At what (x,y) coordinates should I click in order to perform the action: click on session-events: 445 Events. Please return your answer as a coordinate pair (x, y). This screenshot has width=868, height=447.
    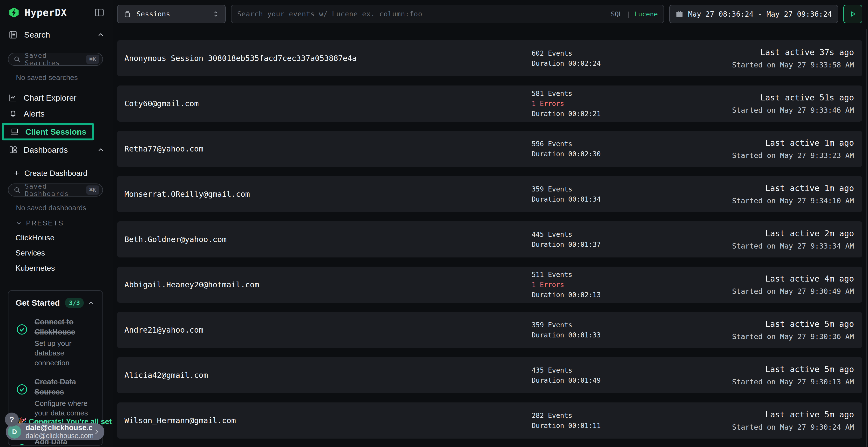
    Looking at the image, I should click on (632, 234).